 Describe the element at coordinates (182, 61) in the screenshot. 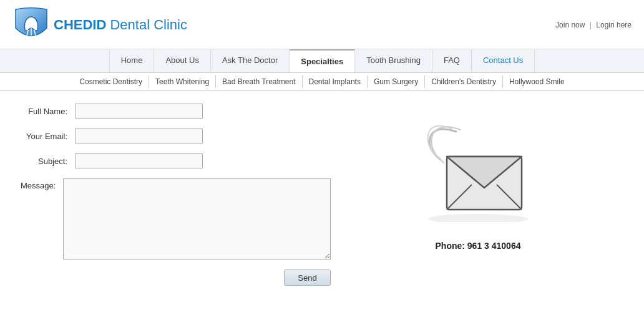

I see `nav-about: About Us` at that location.